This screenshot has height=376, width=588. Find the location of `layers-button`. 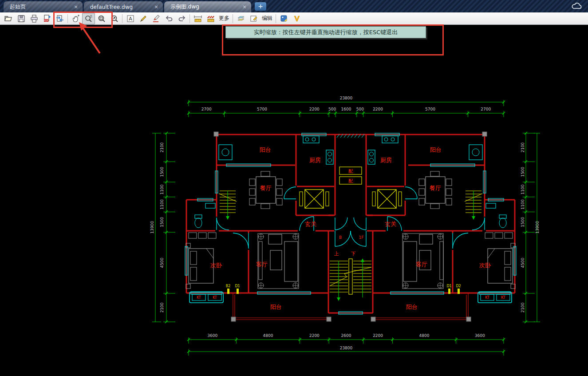

layers-button is located at coordinates (241, 19).